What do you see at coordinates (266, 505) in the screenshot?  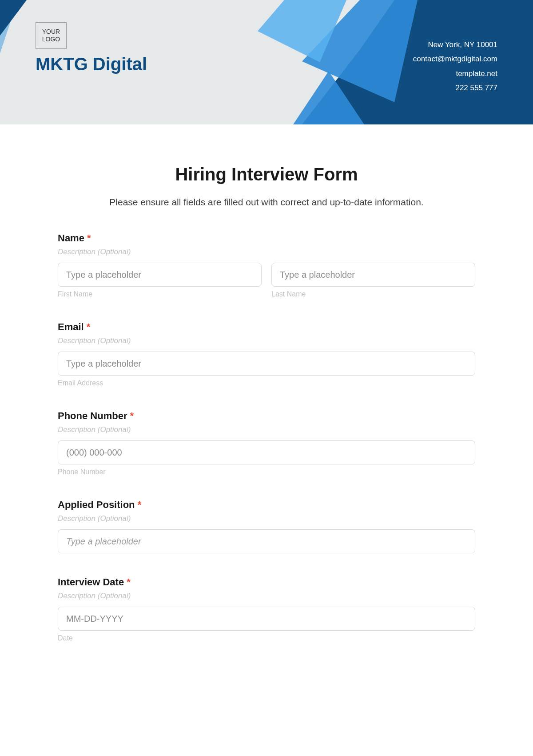 I see `field-label: Applied Position *` at bounding box center [266, 505].